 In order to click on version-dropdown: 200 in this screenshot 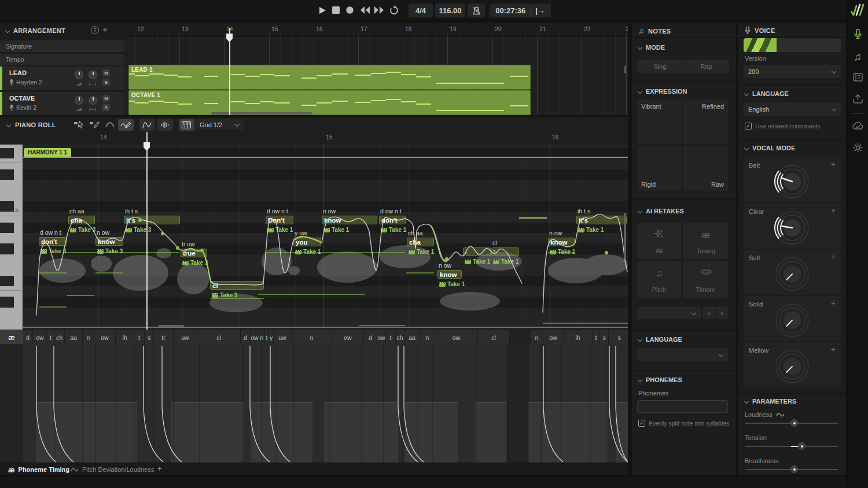, I will do `click(792, 72)`.